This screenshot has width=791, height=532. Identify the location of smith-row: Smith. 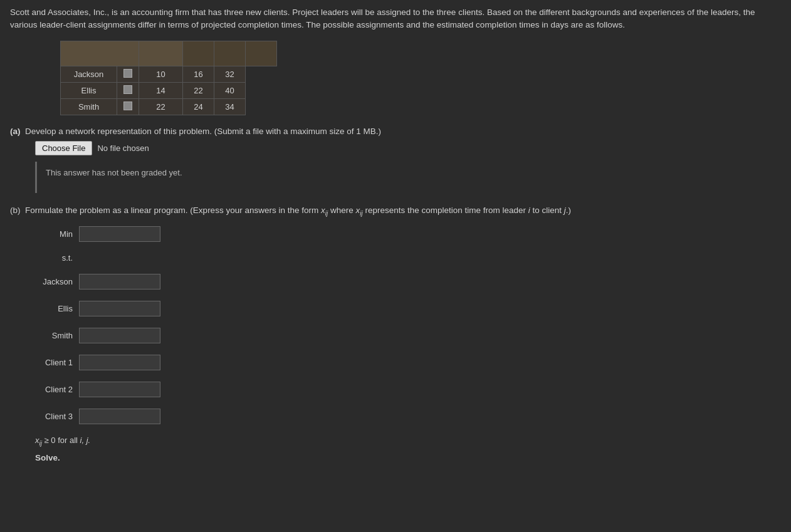
(408, 336).